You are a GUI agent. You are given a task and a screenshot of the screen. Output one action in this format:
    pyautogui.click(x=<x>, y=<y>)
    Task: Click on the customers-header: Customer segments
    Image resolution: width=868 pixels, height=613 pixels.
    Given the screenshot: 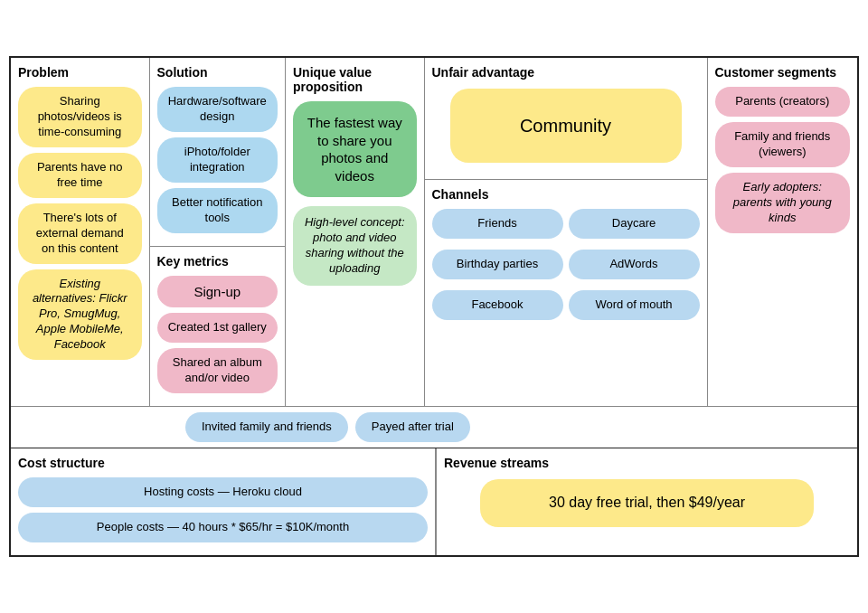 What is the action you would take?
    pyautogui.click(x=783, y=72)
    